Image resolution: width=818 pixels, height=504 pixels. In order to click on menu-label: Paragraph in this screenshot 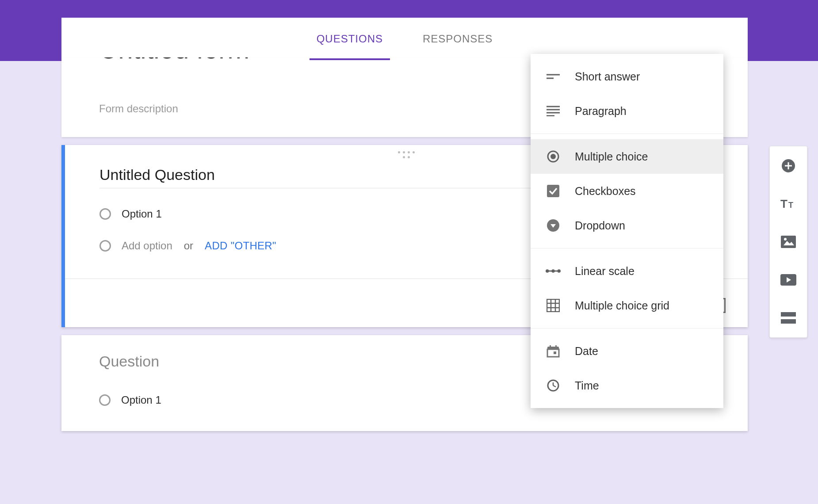, I will do `click(600, 111)`.